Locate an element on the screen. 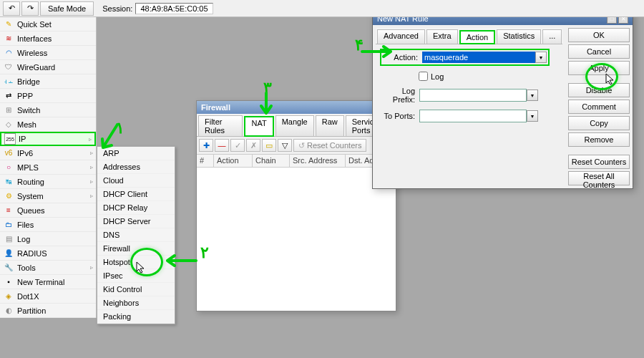 This screenshot has width=644, height=358. firewall-list is located at coordinates (296, 239).